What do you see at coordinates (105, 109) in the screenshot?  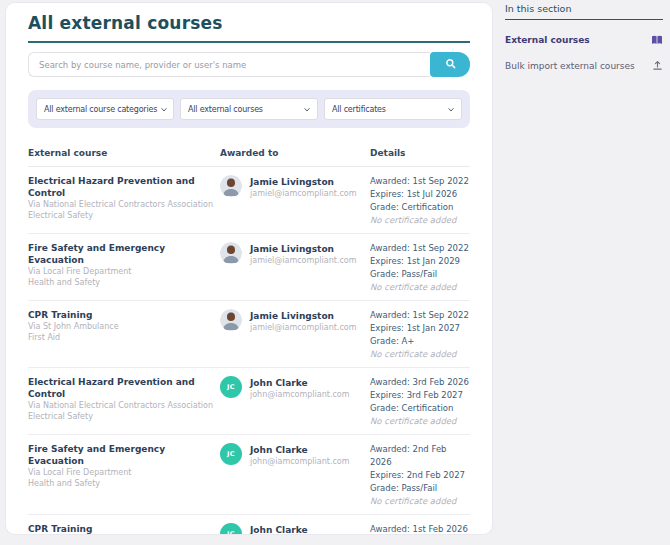 I see `filter-category-select: All external course categories` at bounding box center [105, 109].